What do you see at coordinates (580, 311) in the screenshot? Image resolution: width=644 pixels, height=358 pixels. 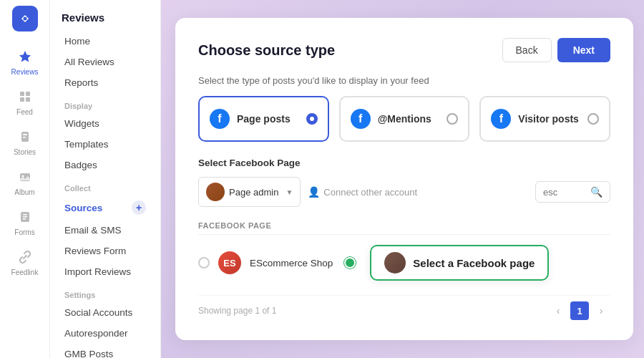 I see `pagination-controls: ‹ 1 ›` at bounding box center [580, 311].